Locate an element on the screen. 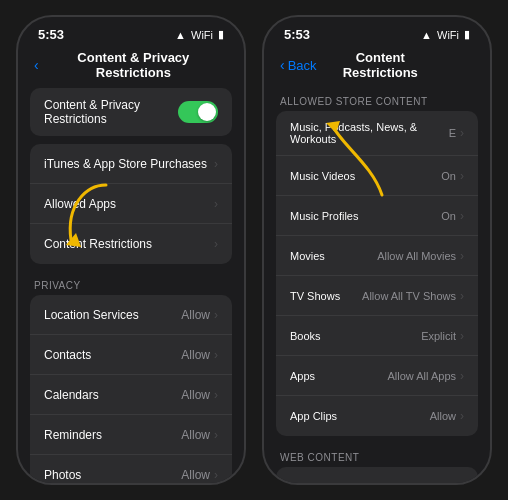  app-clips-chevron-icon: › is located at coordinates (462, 416).